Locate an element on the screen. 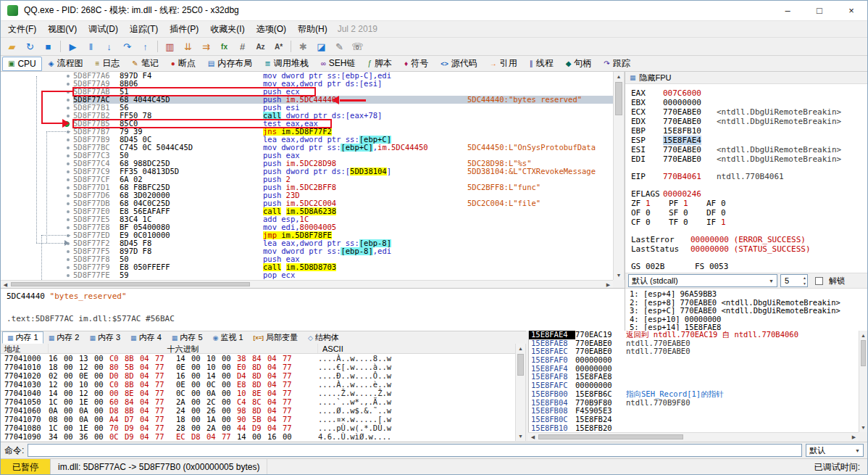 The image size is (868, 475). maximize-button: □ is located at coordinates (819, 10).